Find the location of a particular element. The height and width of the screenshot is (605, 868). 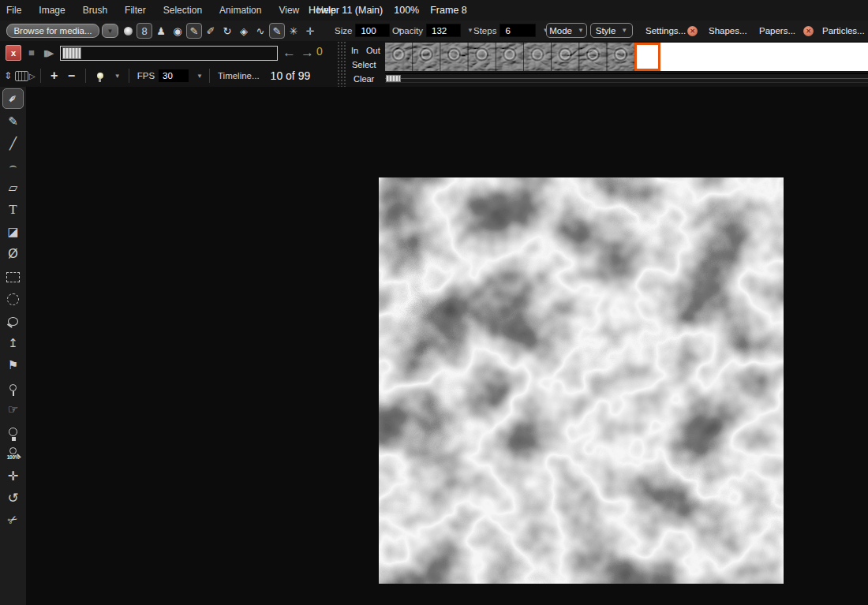

zoom-100-tool: 100% is located at coordinates (13, 454).